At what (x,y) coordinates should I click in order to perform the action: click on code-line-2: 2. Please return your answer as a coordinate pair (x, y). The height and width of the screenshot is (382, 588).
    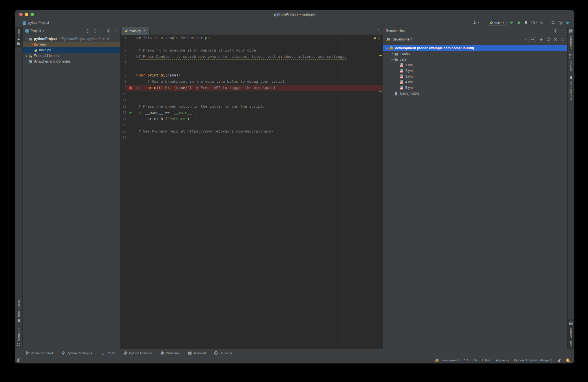
    Looking at the image, I should click on (252, 44).